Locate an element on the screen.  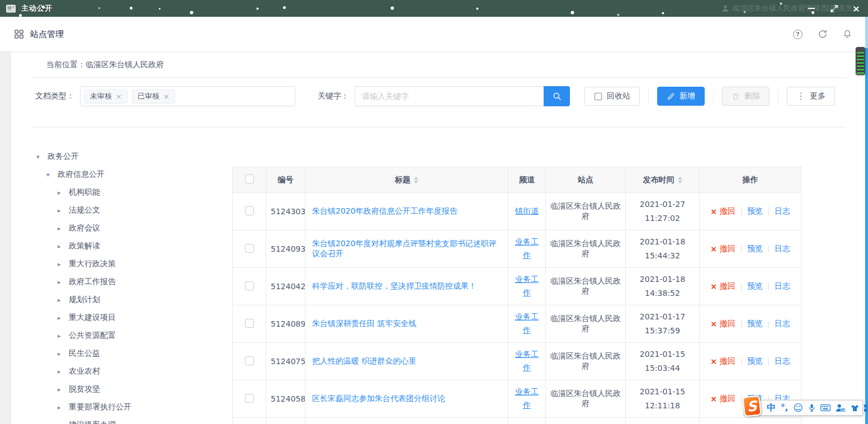
row-title-link: 科学应对，联防联控，坚决捍卫疫情防控成果！ is located at coordinates (394, 286).